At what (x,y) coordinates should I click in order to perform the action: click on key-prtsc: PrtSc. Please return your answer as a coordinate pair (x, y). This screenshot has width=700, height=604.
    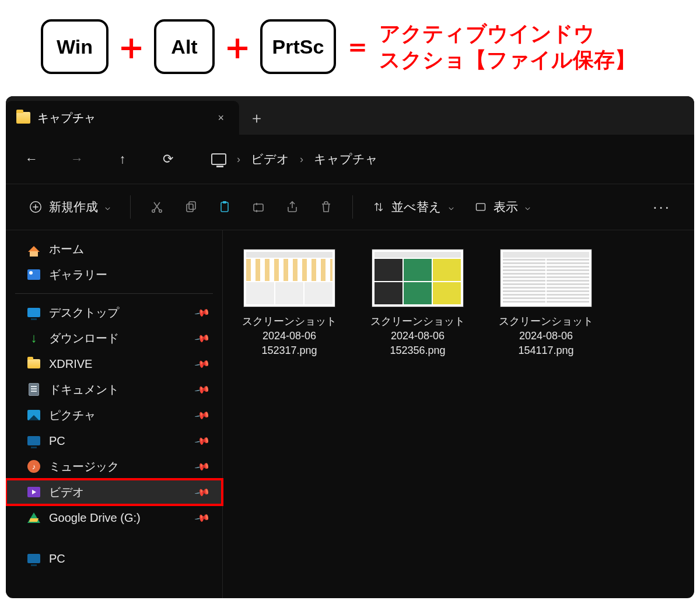
    Looking at the image, I should click on (298, 47).